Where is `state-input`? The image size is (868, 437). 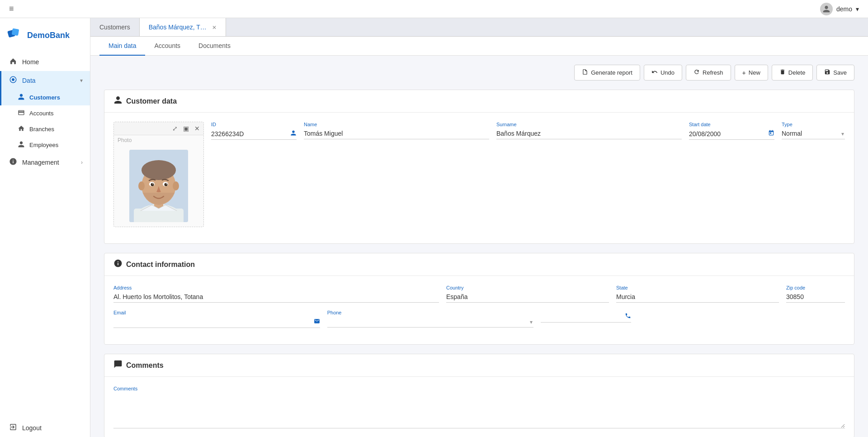 state-input is located at coordinates (698, 297).